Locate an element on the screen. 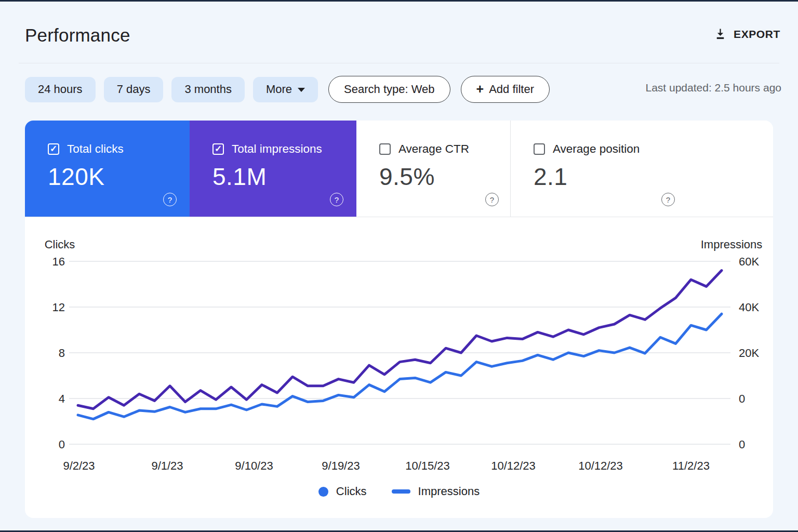 The height and width of the screenshot is (532, 798). legend-label: Impressions is located at coordinates (449, 491).